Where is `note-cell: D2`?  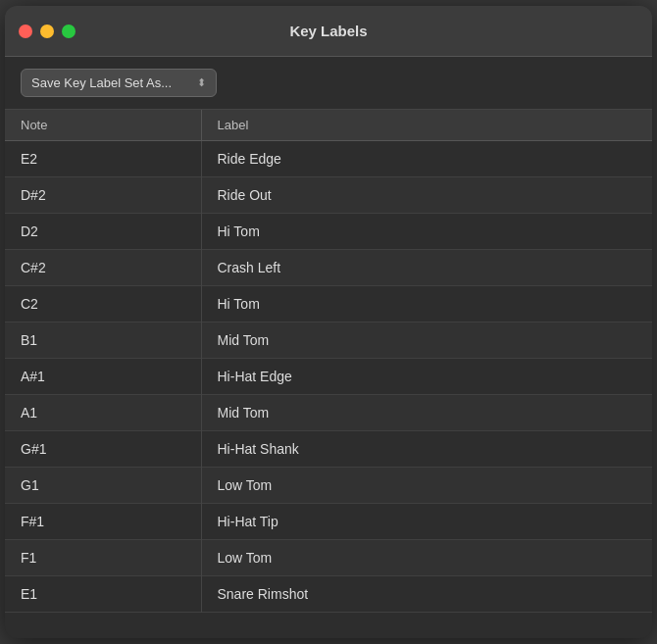 note-cell: D2 is located at coordinates (103, 231).